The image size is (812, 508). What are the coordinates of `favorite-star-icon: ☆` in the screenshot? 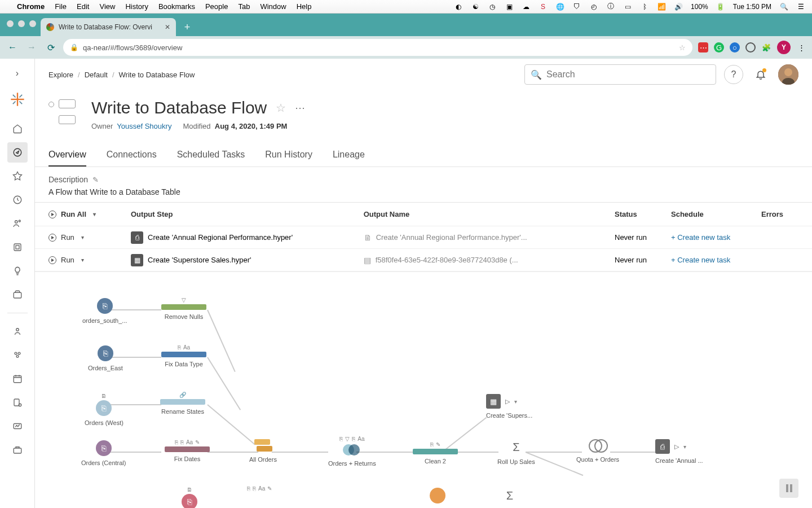 It's located at (281, 108).